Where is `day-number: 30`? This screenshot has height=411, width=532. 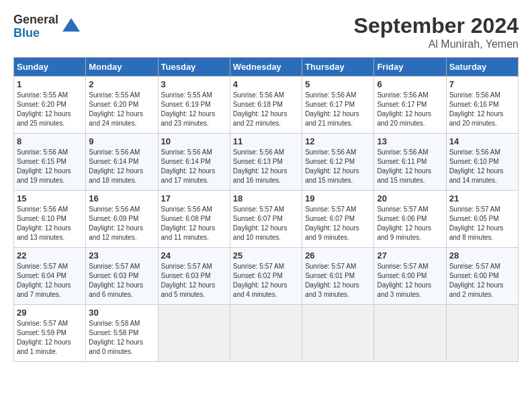 day-number: 30 is located at coordinates (122, 313).